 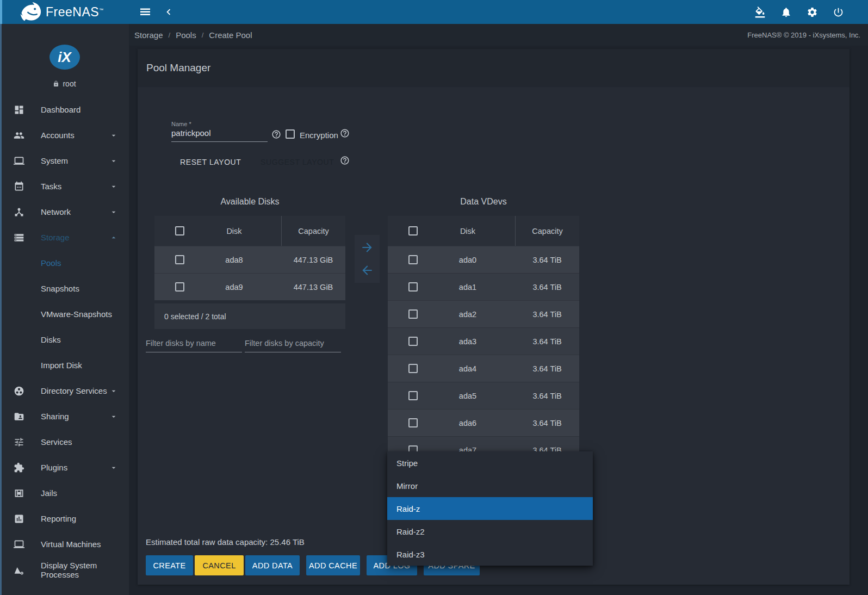 I want to click on dropdown-option-raid-z2: Raid-z2, so click(x=490, y=531).